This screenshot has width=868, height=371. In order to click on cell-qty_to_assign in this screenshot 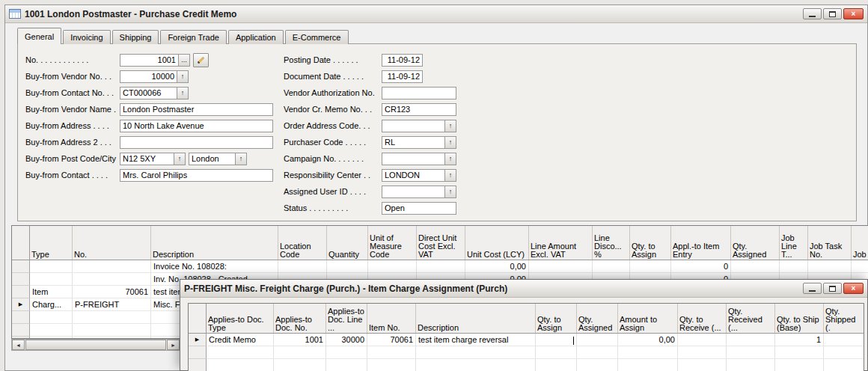, I will do `click(557, 365)`.